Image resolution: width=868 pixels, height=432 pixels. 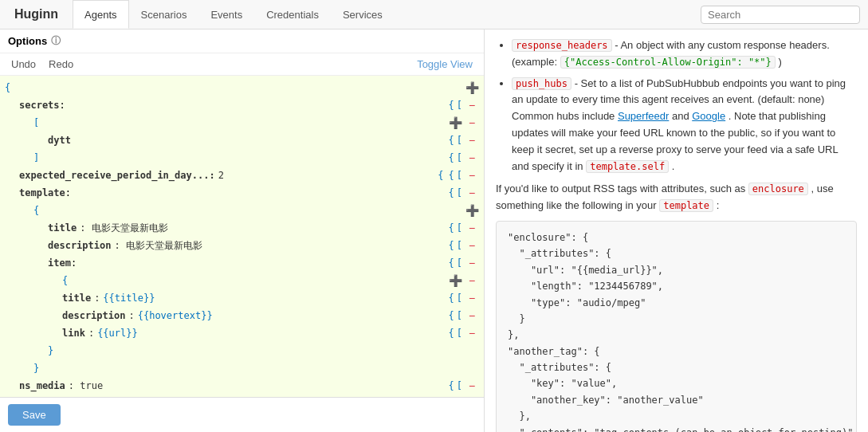 What do you see at coordinates (34, 414) in the screenshot?
I see `save-button: Save` at bounding box center [34, 414].